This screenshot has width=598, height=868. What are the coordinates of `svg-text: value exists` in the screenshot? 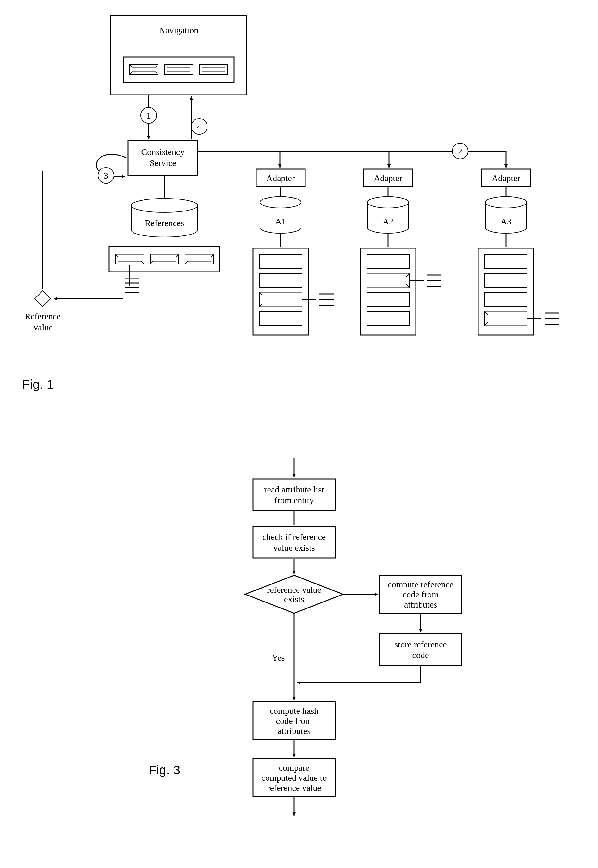 It's located at (294, 547).